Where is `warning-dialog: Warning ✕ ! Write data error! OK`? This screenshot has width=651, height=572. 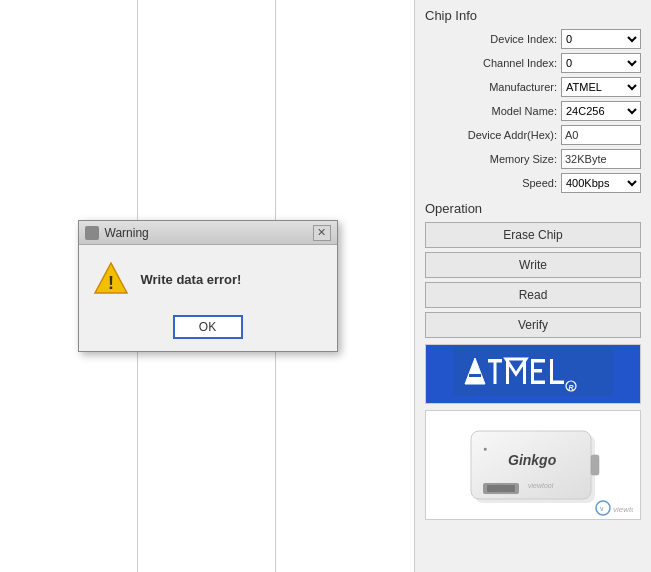
warning-dialog: Warning ✕ ! Write data error! OK is located at coordinates (208, 286).